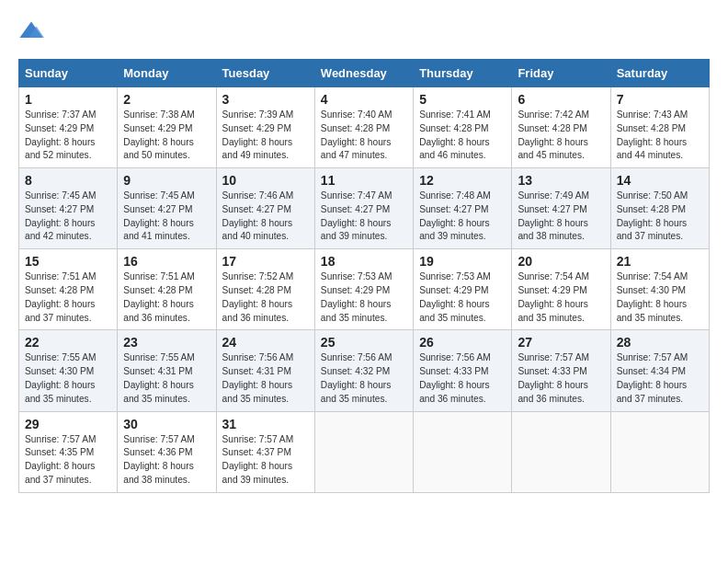 This screenshot has width=728, height=563. What do you see at coordinates (364, 99) in the screenshot?
I see `day-number: 4` at bounding box center [364, 99].